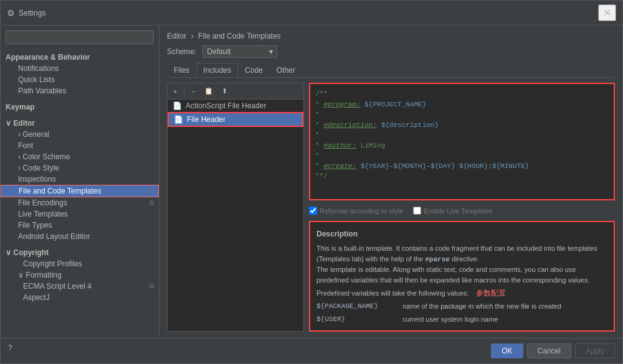  Describe the element at coordinates (224, 91) in the screenshot. I see `export-template-button: ⬆` at that location.